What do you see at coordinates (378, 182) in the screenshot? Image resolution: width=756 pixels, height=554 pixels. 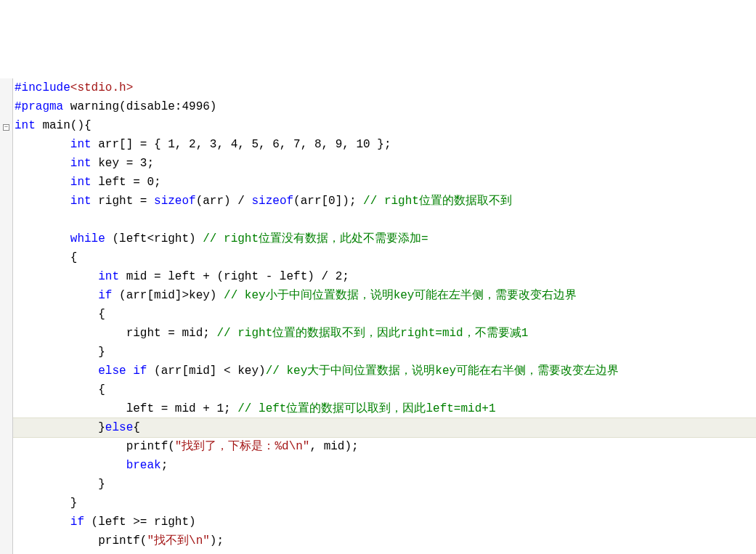 I see `code-line: int left = 0;` at bounding box center [378, 182].